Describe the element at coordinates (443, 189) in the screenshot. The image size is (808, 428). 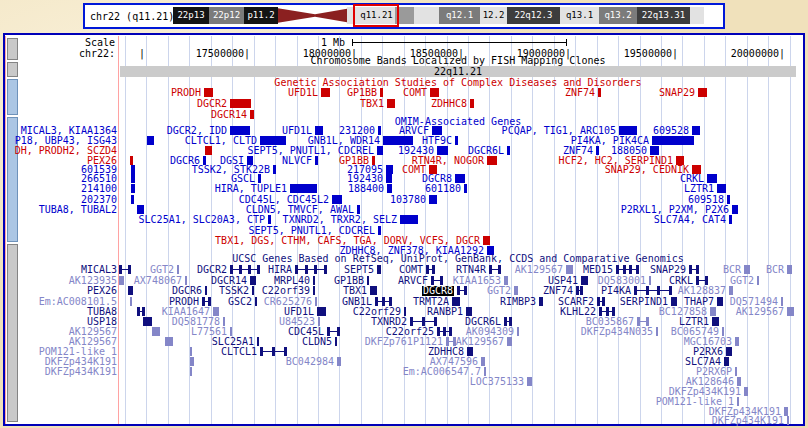
I see `gene-label: 601180` at that location.